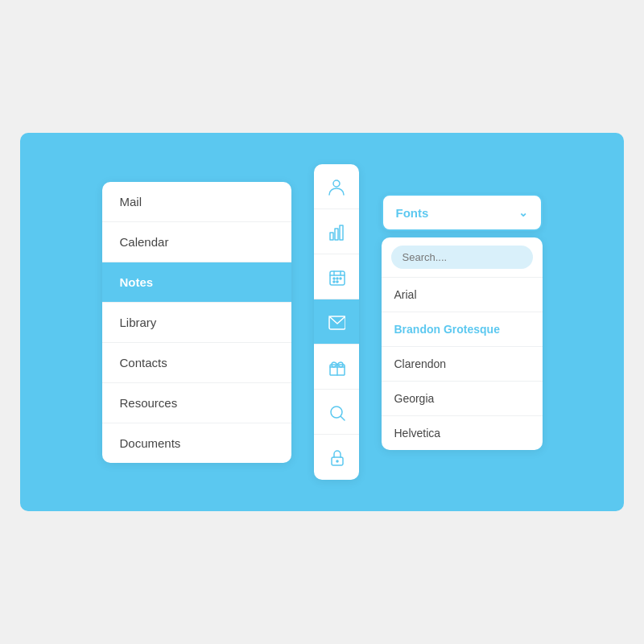 Image resolution: width=644 pixels, height=644 pixels. I want to click on nav-item-calendar: Calendar, so click(196, 242).